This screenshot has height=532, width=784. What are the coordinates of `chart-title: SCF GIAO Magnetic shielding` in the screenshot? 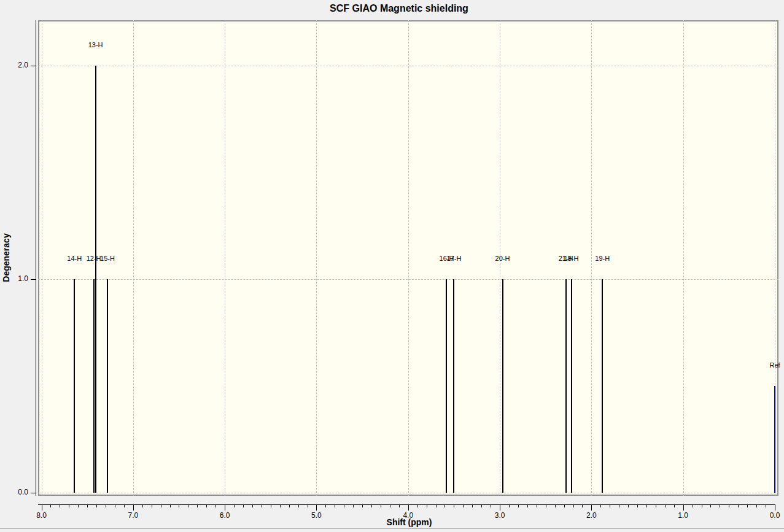 It's located at (392, 9).